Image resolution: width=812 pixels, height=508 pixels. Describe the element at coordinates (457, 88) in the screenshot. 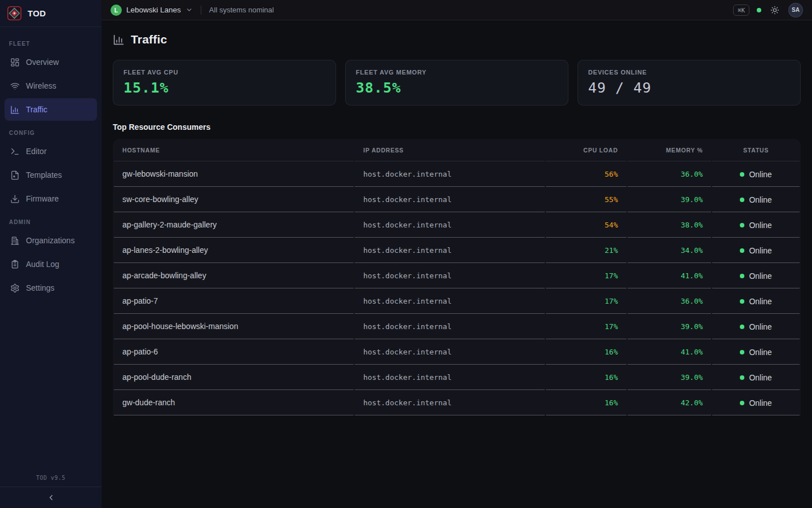

I see `stat-value: 38.5%` at that location.